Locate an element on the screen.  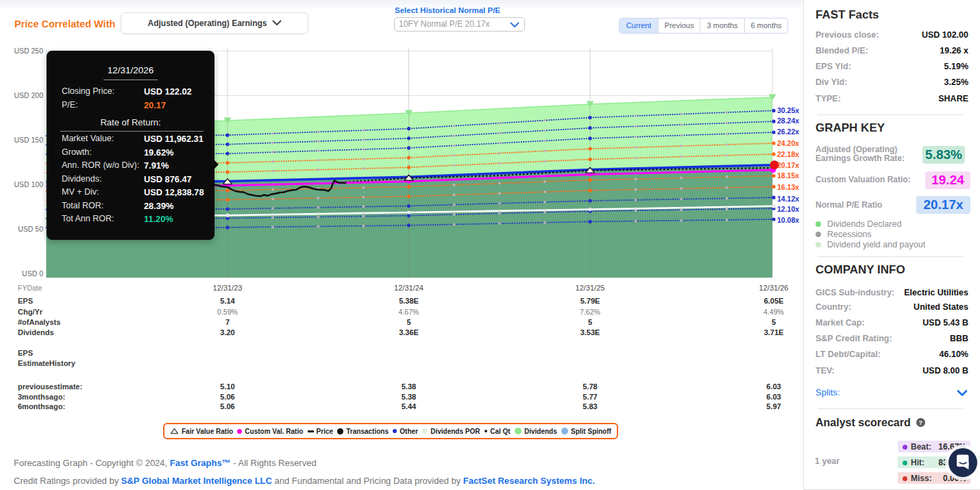
svg-text: 10.08x is located at coordinates (788, 220).